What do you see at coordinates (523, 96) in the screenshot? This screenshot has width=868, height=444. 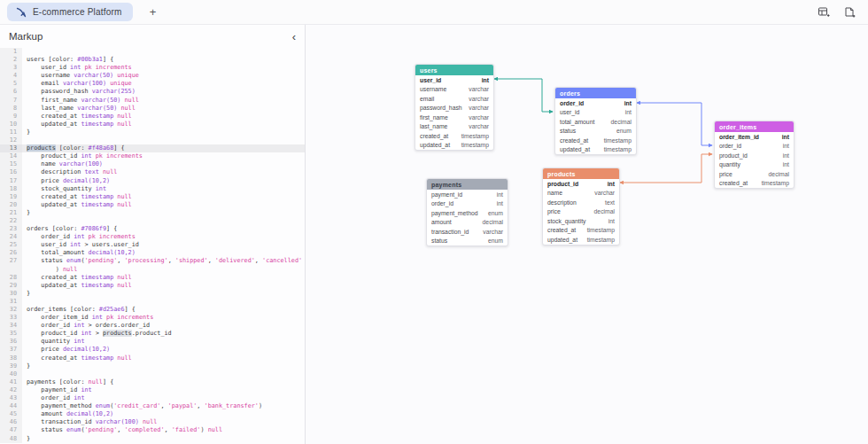 I see `relationship-orders.user_id-to-users.user_id` at bounding box center [523, 96].